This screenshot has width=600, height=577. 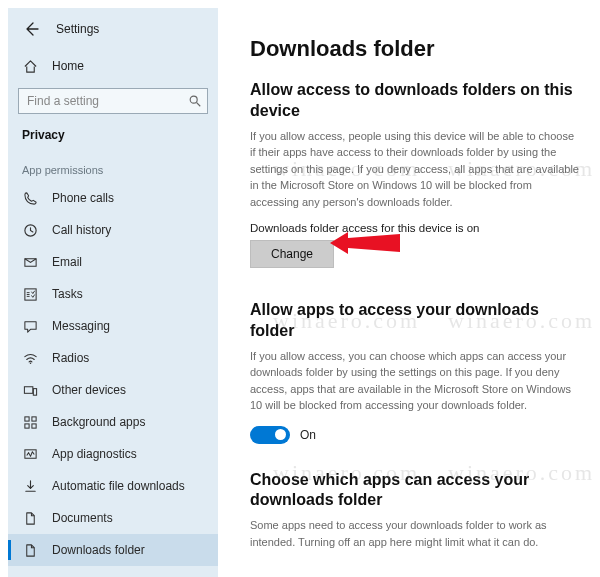 What do you see at coordinates (68, 294) in the screenshot?
I see `sidebar-item-label: Tasks` at bounding box center [68, 294].